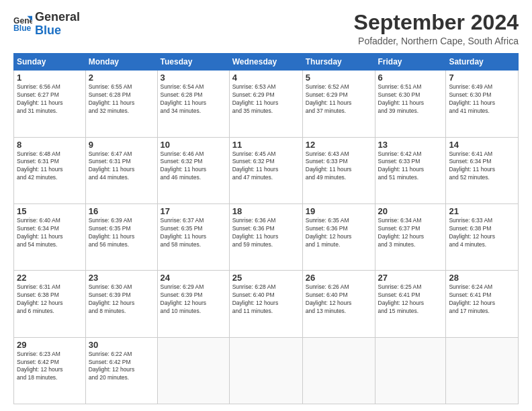 This screenshot has height=411, width=532. What do you see at coordinates (482, 278) in the screenshot?
I see `day-number: 28` at bounding box center [482, 278].